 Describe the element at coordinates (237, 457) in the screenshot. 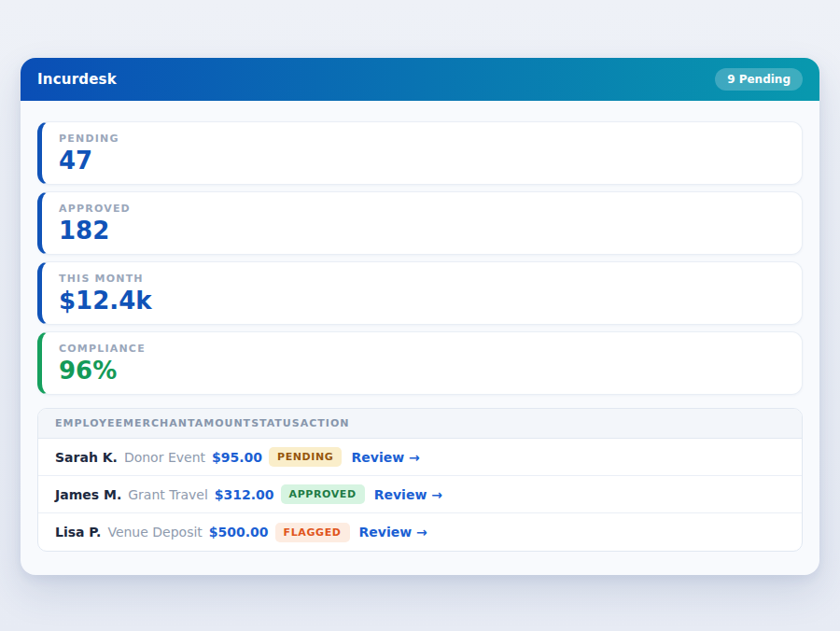

I see `expense-amount: $95.00` at that location.